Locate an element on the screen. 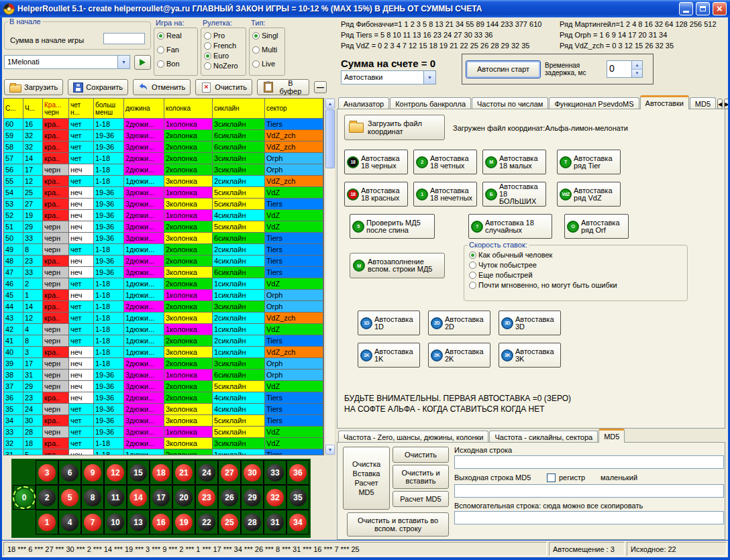 Image resolution: width=730 pixels, height=560 pixels. autobet-button: ?Автоставка 18 случайных is located at coordinates (510, 227).